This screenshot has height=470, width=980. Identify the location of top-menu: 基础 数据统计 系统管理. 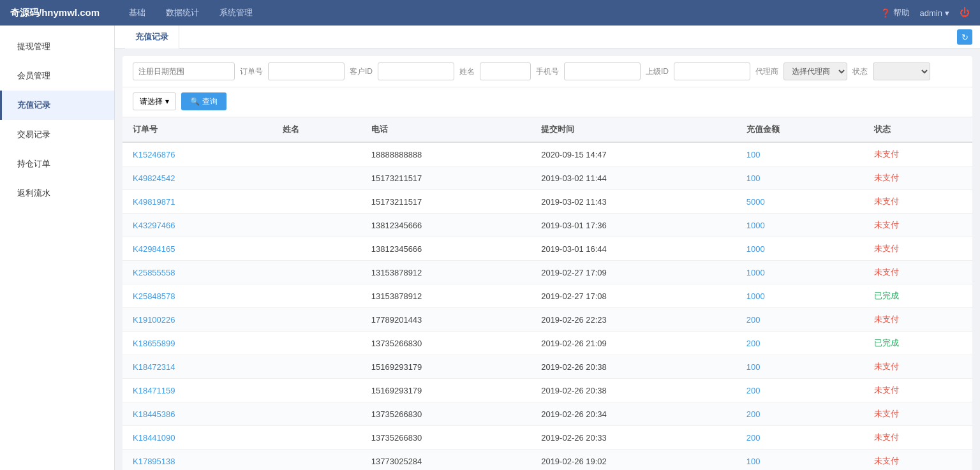
(500, 13).